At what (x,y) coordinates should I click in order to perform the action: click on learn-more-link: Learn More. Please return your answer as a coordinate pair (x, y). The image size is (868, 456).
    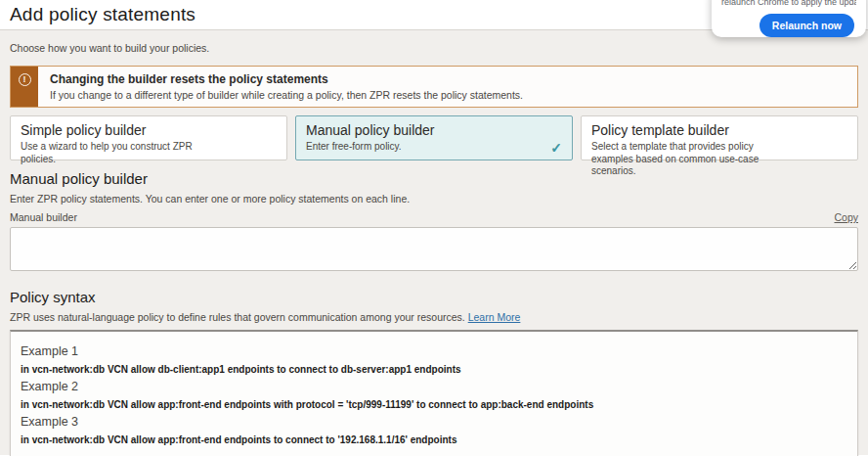
    Looking at the image, I should click on (495, 317).